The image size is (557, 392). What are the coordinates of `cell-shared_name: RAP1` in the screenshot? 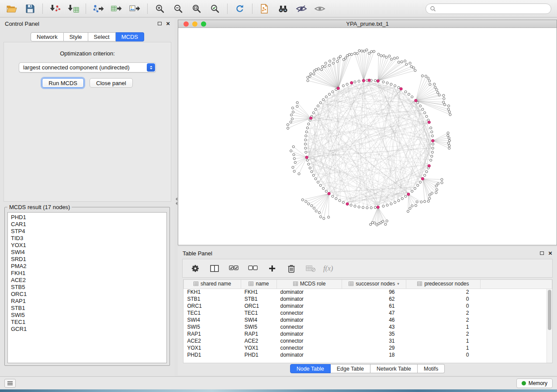 It's located at (212, 334).